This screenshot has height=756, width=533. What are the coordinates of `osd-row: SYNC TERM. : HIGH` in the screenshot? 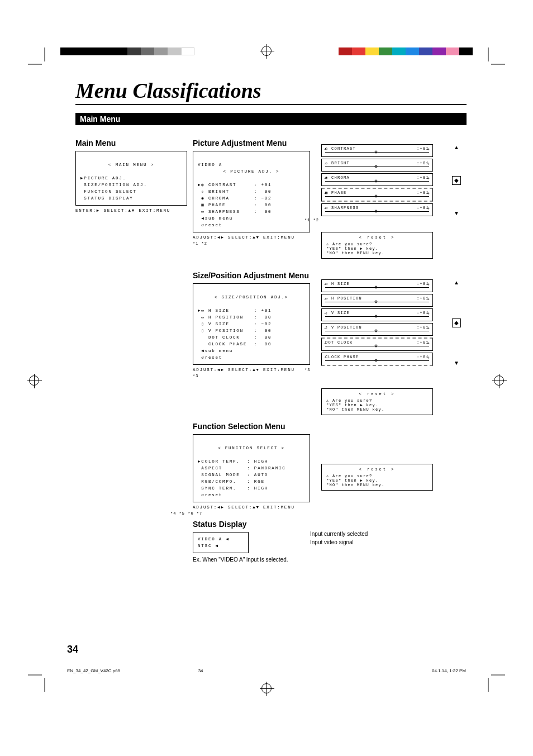 It's located at (233, 488).